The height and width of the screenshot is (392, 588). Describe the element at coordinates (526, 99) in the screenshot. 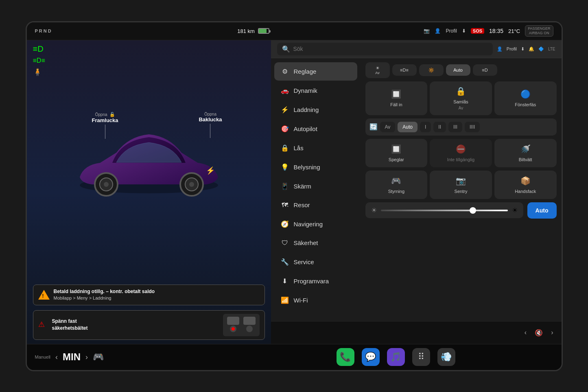

I see `fonsterfas-card: 🔵 Fönsterfäs` at that location.